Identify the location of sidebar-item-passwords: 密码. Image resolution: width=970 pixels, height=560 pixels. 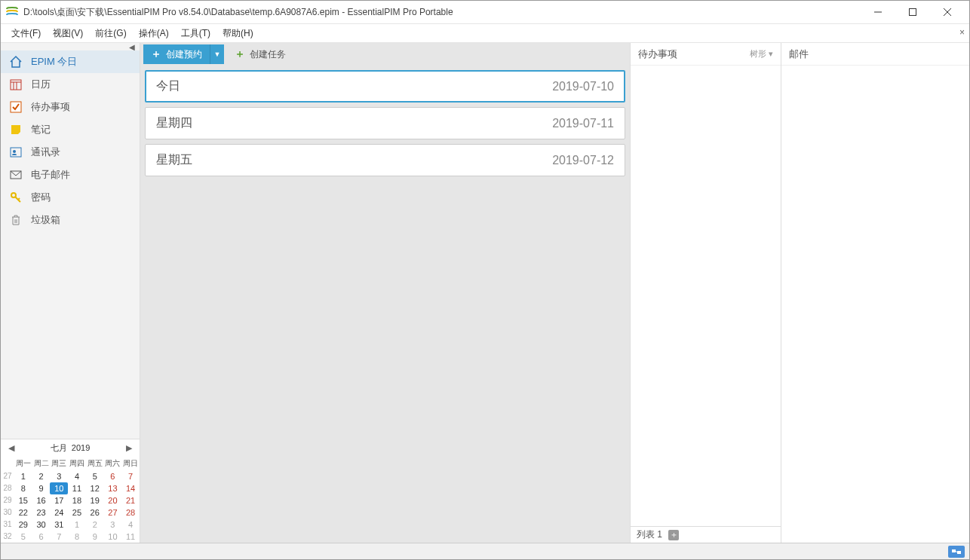
(70, 197).